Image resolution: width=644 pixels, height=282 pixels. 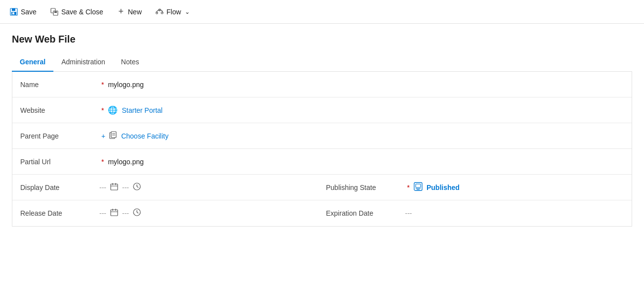 I want to click on save-close-button: Save & Close, so click(x=77, y=12).